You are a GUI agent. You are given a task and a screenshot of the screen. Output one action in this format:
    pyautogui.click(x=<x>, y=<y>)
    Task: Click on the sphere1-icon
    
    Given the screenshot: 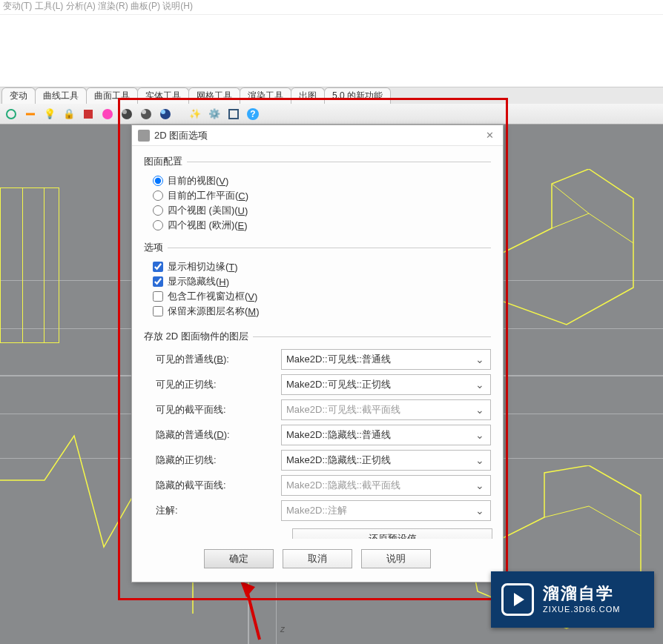 What is the action you would take?
    pyautogui.click(x=127, y=114)
    